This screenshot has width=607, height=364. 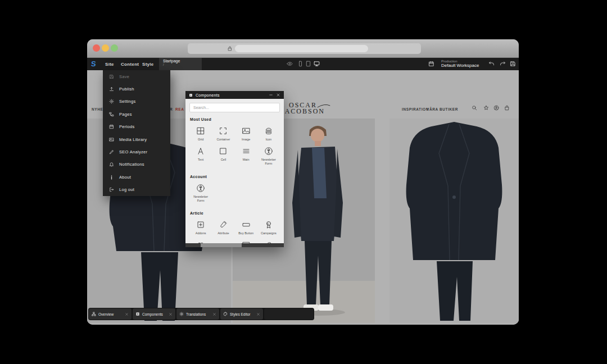 I want to click on burger-icon, so click(x=269, y=131).